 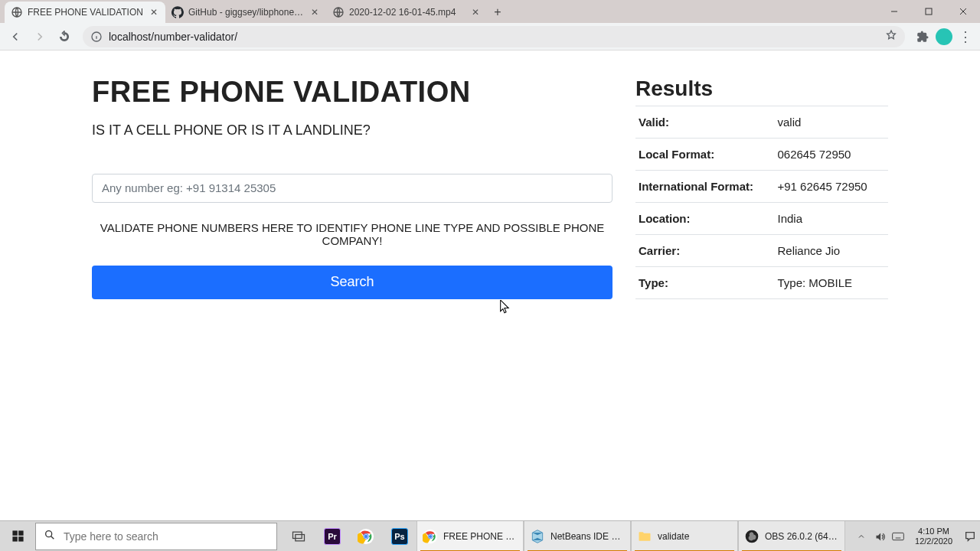 I want to click on browser-toolbar: localhost/number-validator/ ⋮, so click(x=490, y=37).